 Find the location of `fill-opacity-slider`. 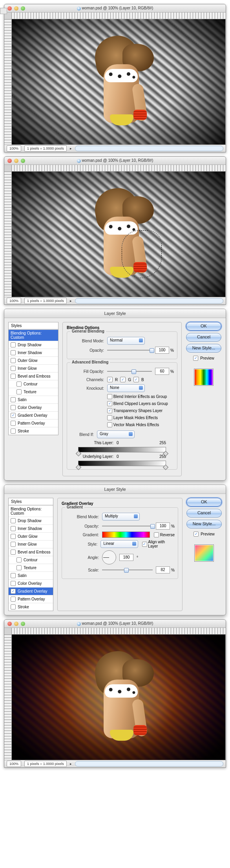

fill-opacity-slider is located at coordinates (130, 371).